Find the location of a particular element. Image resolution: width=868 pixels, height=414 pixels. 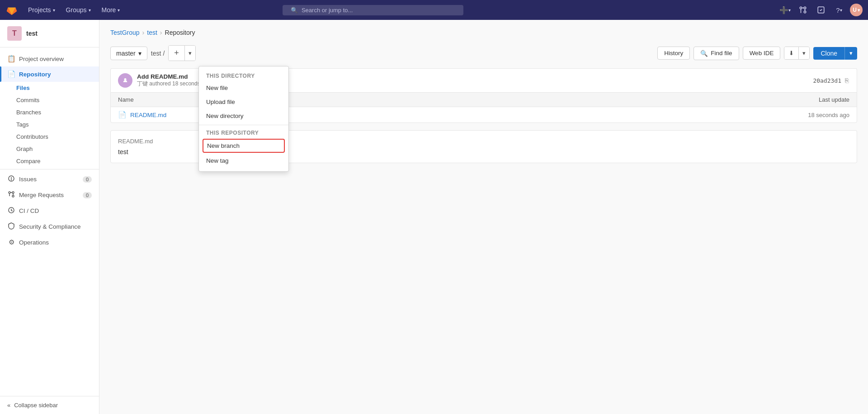

add-file-dropdown-menu: This directory New file Upload file New … is located at coordinates (244, 119).